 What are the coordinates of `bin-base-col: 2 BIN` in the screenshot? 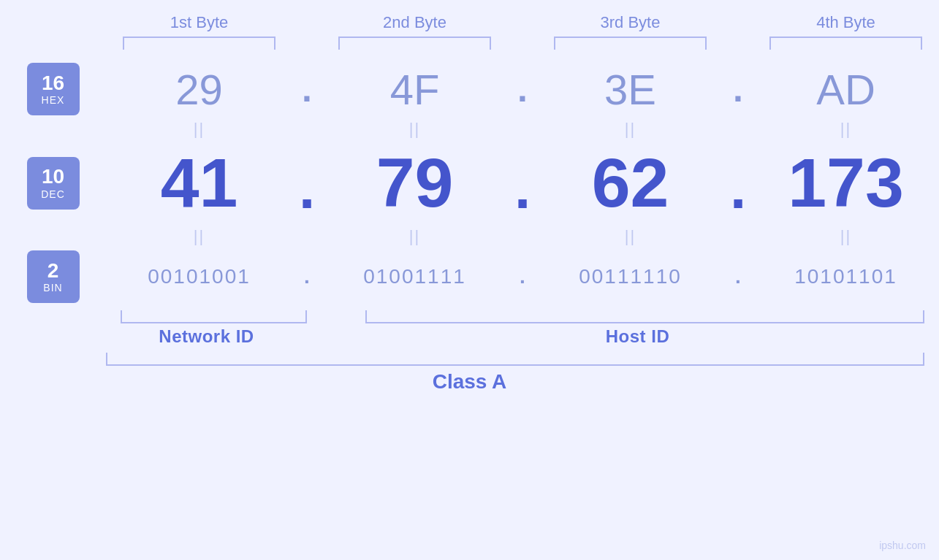 It's located at (53, 277).